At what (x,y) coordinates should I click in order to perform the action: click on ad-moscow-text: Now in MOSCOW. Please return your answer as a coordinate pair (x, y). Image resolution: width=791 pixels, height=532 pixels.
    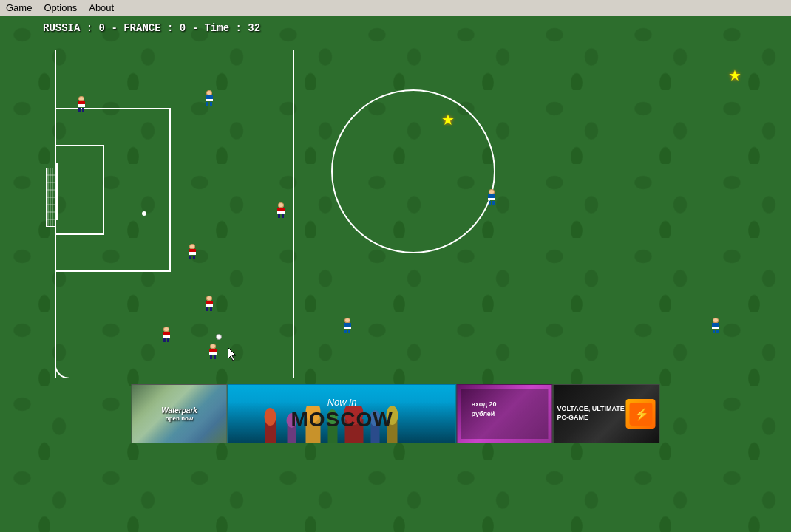
    Looking at the image, I should click on (342, 414).